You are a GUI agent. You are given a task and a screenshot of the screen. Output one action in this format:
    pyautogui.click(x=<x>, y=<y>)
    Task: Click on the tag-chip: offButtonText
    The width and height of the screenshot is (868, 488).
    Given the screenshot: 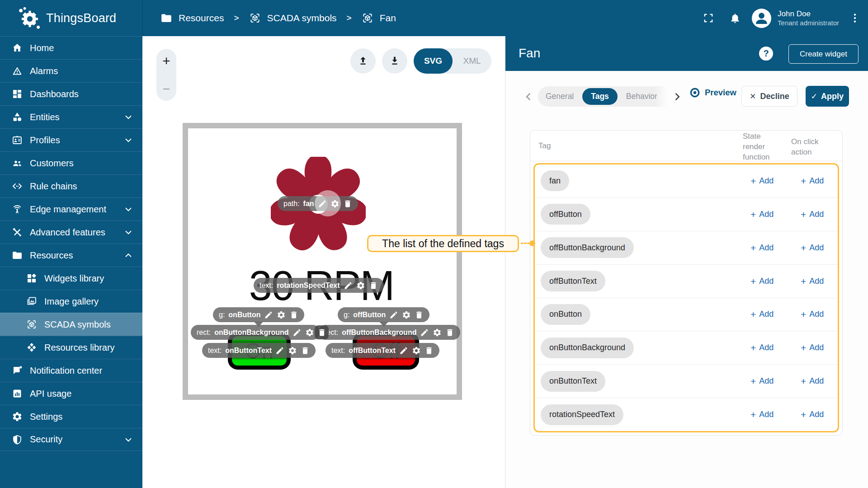 What is the action you would take?
    pyautogui.click(x=573, y=281)
    